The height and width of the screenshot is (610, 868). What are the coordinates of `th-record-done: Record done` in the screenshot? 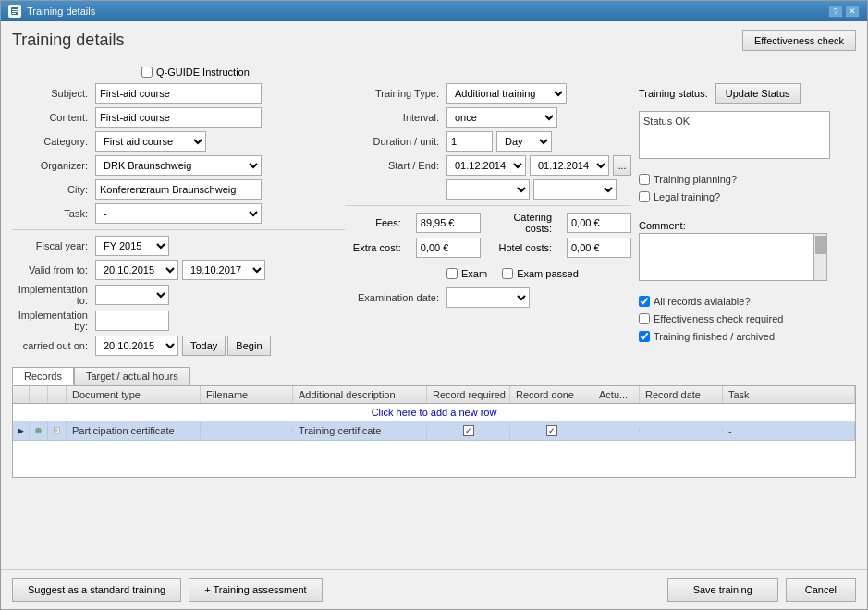 It's located at (552, 395).